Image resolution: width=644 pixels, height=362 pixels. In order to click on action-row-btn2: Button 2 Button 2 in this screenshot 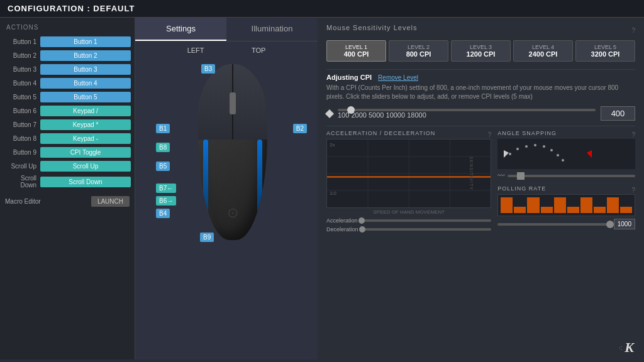, I will do `click(67, 55)`.